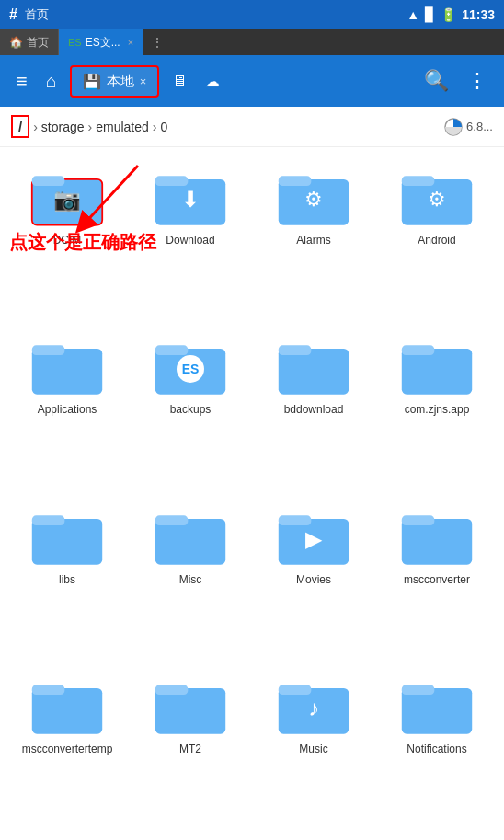  Describe the element at coordinates (313, 750) in the screenshot. I see `file-label: Music` at that location.